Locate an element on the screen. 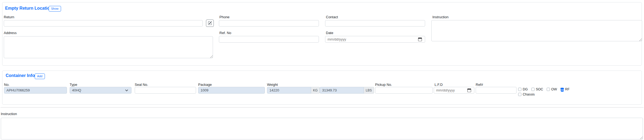  contact-label: Contact is located at coordinates (332, 17).